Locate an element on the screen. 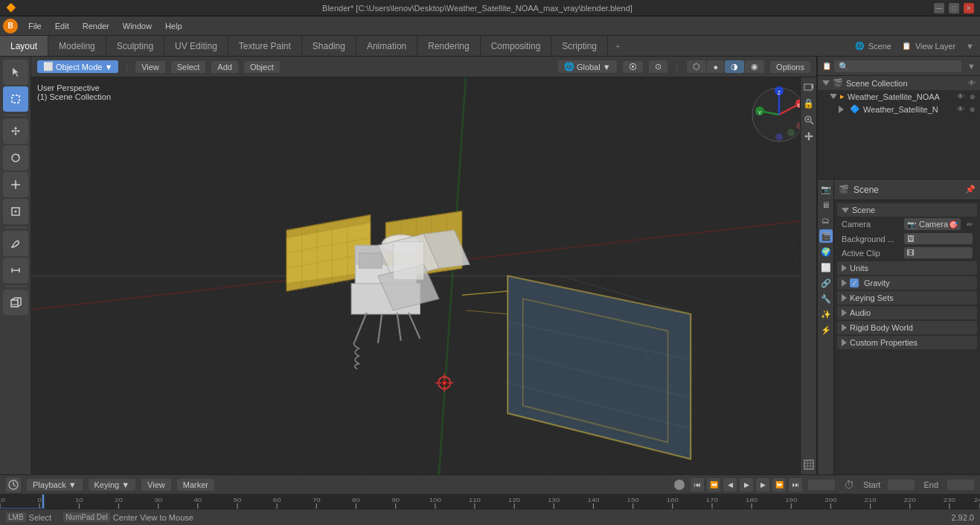 Image resolution: width=980 pixels, height=525 pixels. tab-scripting: Scripting is located at coordinates (580, 46).